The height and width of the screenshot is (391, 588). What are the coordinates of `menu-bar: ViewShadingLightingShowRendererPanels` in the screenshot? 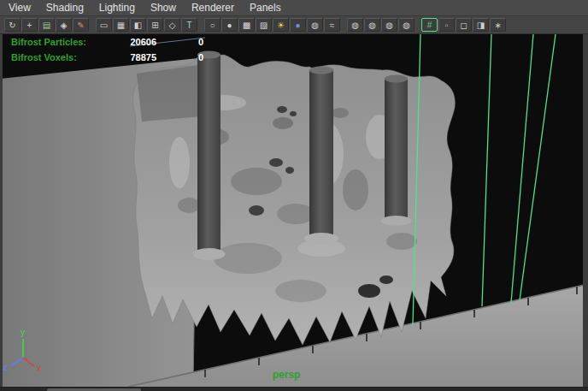 It's located at (294, 9).